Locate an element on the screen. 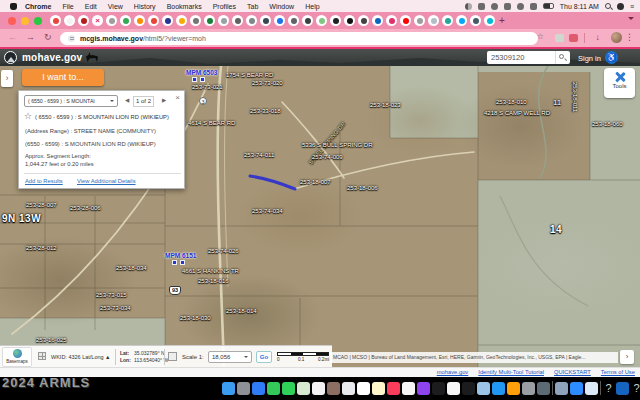 This screenshot has width=640, height=400. site-brand: mohave.gov is located at coordinates (52, 58).